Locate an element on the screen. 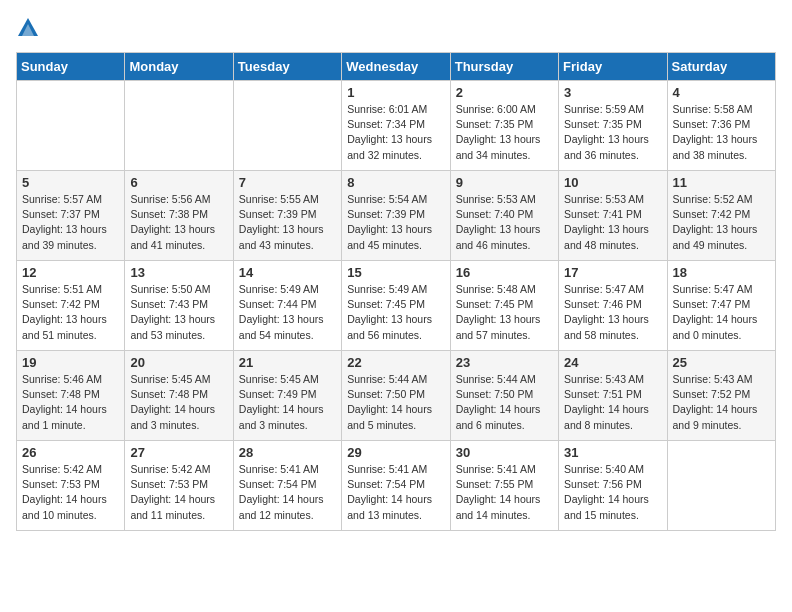 The width and height of the screenshot is (792, 612). logo-icon is located at coordinates (28, 28).